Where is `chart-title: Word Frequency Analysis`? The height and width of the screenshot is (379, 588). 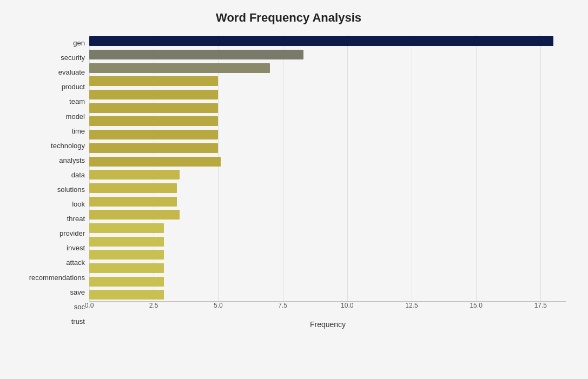
chart-title: Word Frequency Analysis is located at coordinates (289, 18).